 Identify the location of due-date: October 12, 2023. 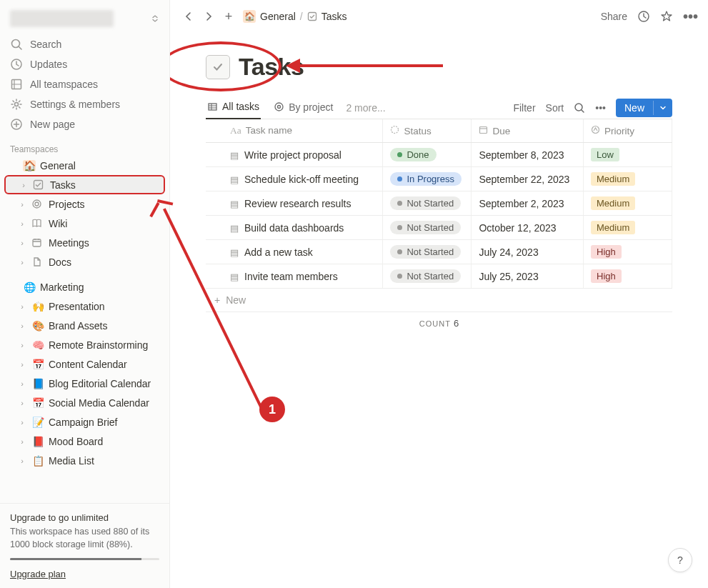
(527, 228).